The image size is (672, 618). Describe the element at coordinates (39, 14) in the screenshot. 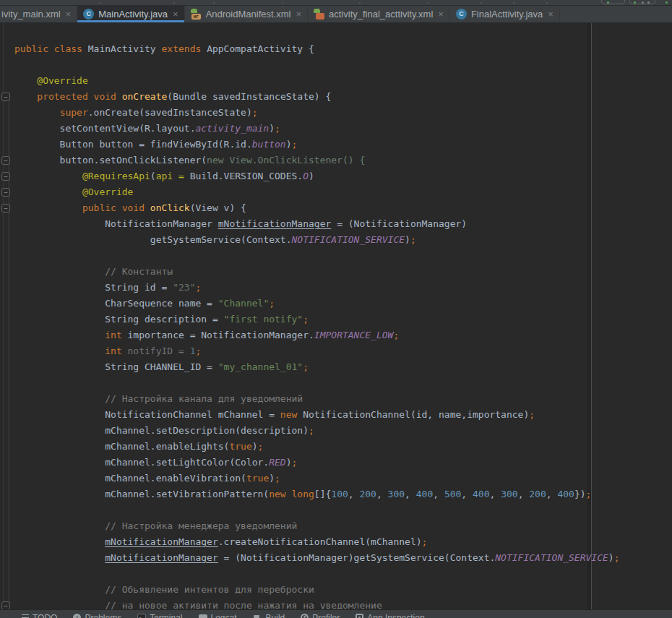

I see `tab-ivity-main-xml: ivity_main.xml×` at that location.